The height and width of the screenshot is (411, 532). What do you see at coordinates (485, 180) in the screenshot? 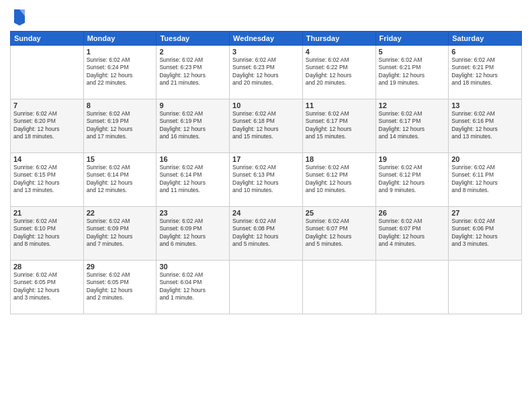
I see `calendar-cell: 20Sunrise: 6:02 AM Sunset: 6:11 PM Dayli…` at bounding box center [485, 180].